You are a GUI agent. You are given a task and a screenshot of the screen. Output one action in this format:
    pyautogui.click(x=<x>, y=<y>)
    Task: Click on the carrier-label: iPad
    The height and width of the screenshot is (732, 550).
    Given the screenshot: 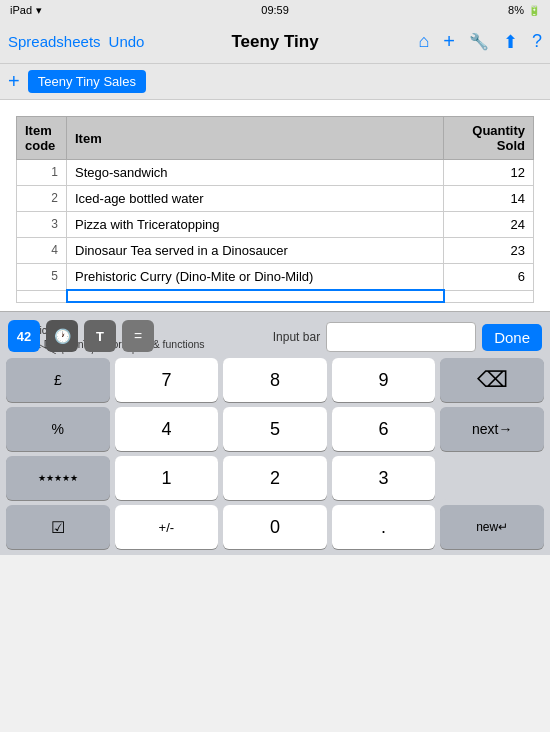 What is the action you would take?
    pyautogui.click(x=21, y=10)
    